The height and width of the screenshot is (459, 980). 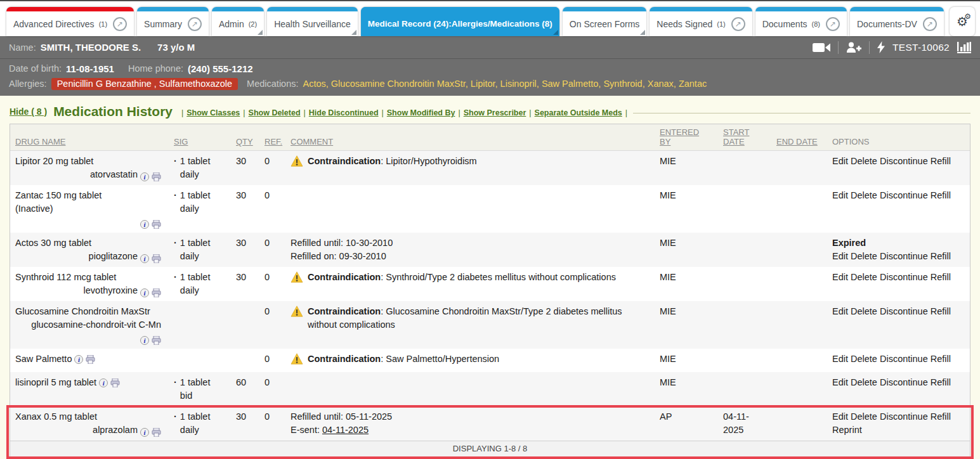 What do you see at coordinates (213, 113) in the screenshot?
I see `show-classes-link: Show Classes` at bounding box center [213, 113].